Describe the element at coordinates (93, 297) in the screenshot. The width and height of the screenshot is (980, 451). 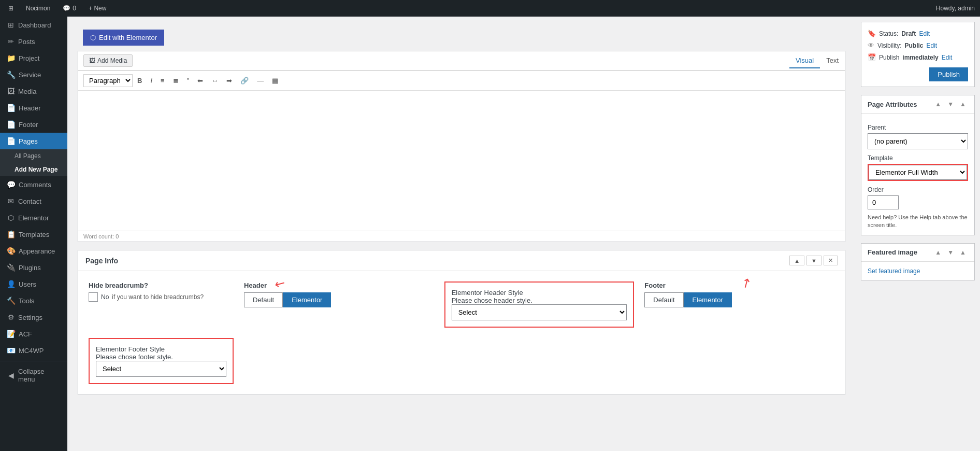
I see `breadcrumb-checkbox` at that location.